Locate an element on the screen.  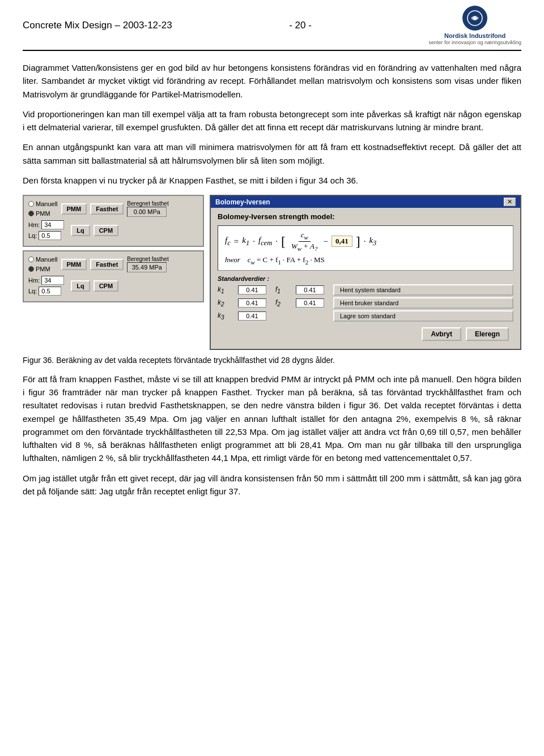
paragraph-2: Vid proportioneringen kan man till exemp… is located at coordinates (272, 121).